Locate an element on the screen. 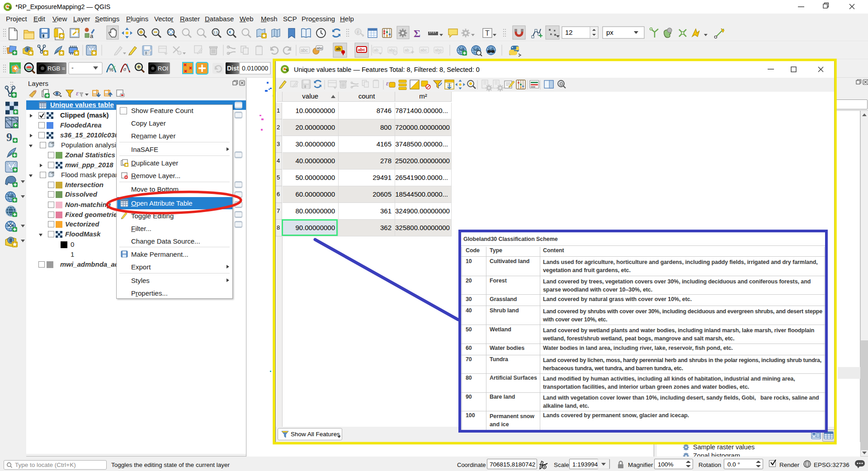 Image resolution: width=868 pixels, height=471 pixels. svg-text: 9 is located at coordinates (9, 137).